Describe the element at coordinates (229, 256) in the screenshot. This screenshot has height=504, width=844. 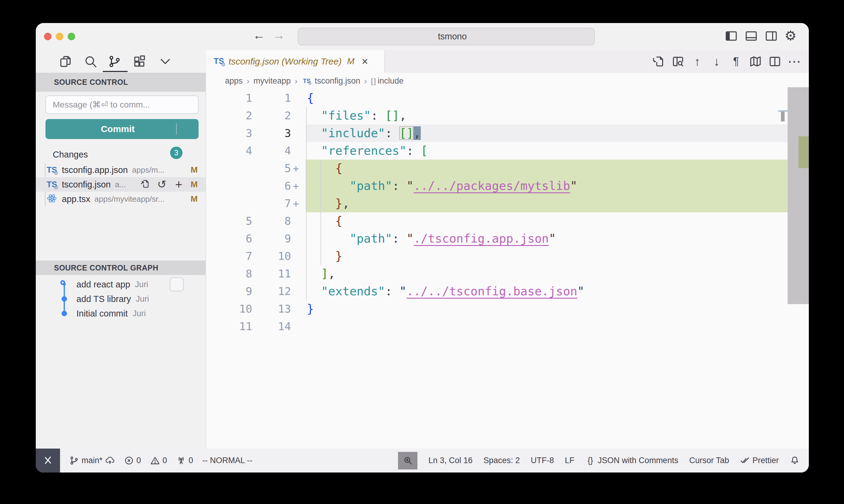
I see `old-line-number: 7` at that location.